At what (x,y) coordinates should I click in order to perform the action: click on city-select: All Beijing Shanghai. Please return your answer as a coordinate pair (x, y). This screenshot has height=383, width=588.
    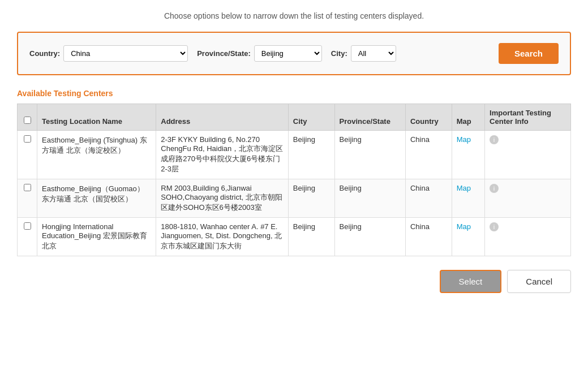
    Looking at the image, I should click on (374, 53).